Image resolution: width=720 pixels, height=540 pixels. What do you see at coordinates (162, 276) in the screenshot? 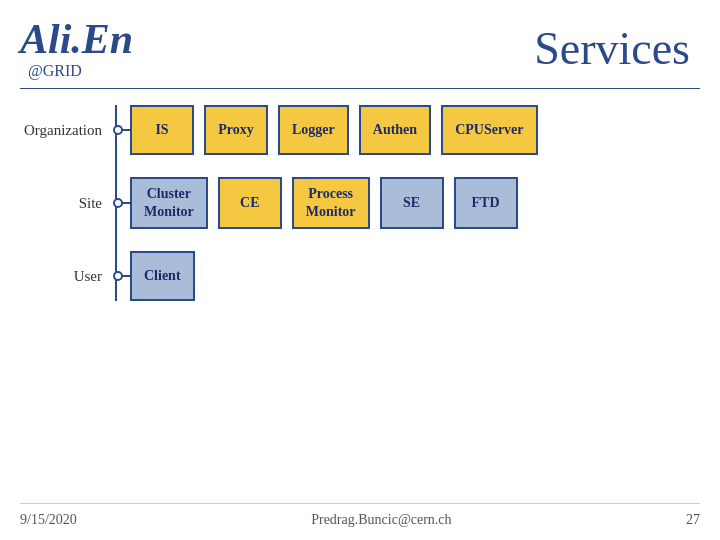
I see `boxes-2: Client` at bounding box center [162, 276].